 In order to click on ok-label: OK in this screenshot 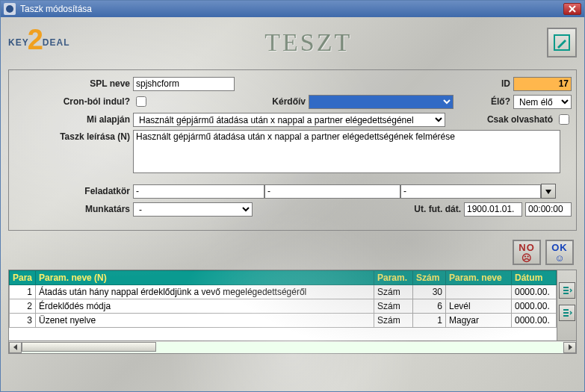, I will do `click(560, 248)`.